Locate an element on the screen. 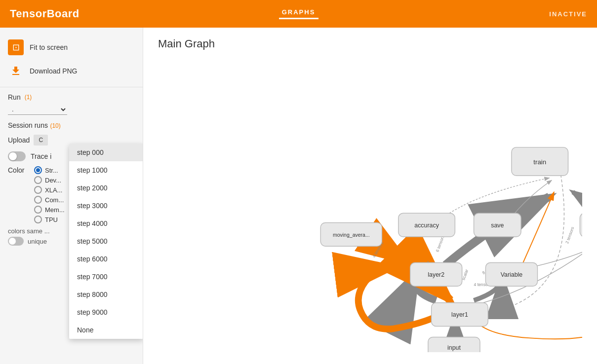  node-save: save is located at coordinates (498, 225).